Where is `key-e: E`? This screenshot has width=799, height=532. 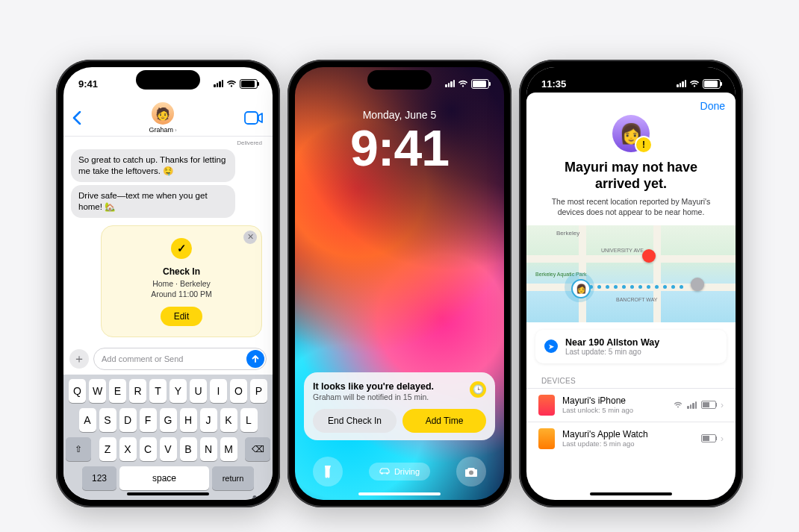
key-e: E is located at coordinates (118, 391).